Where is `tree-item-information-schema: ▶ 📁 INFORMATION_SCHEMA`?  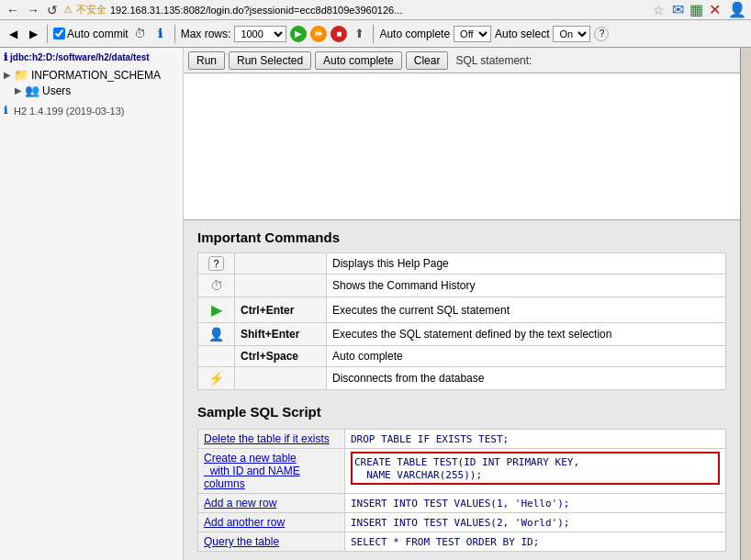 tree-item-information-schema: ▶ 📁 INFORMATION_SCHEMA is located at coordinates (92, 75).